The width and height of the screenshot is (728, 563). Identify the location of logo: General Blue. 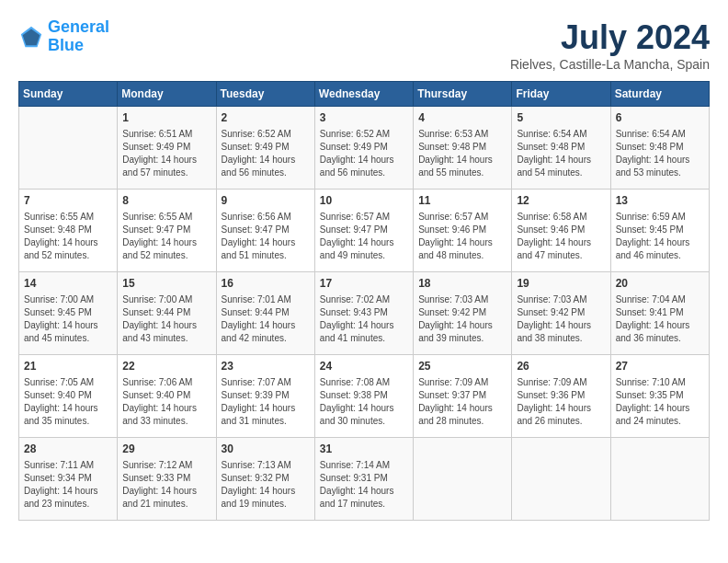
(64, 37).